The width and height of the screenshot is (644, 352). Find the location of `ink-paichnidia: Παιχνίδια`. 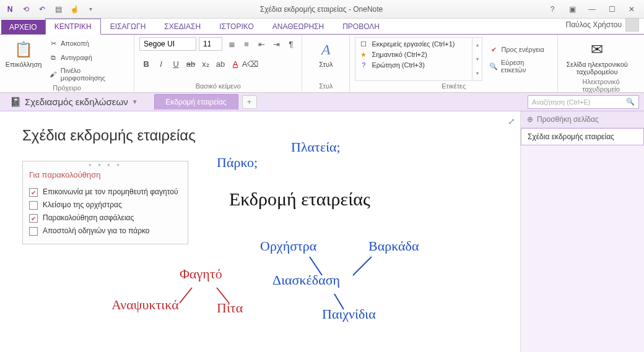

ink-paichnidia: Παιχνίδια is located at coordinates (349, 314).